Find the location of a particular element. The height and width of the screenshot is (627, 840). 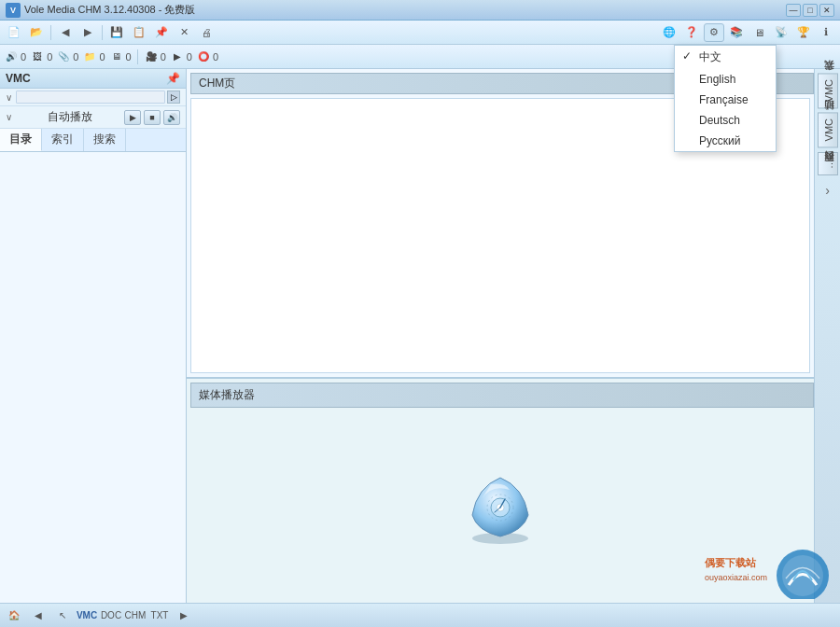

folder-badge: 0 is located at coordinates (102, 57).